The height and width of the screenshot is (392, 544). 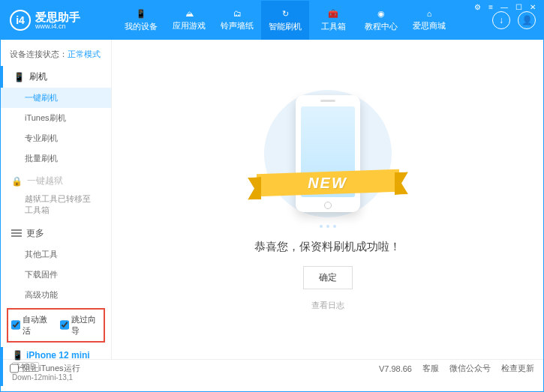 I want to click on sidebar-flash-item: 批量刷机, so click(x=56, y=159).